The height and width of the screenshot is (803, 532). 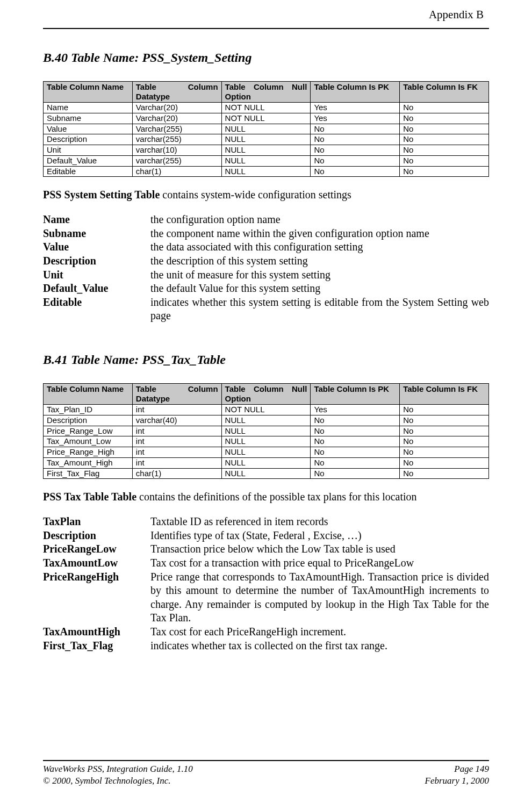 I want to click on table-cell: varchar(10), so click(x=177, y=150).